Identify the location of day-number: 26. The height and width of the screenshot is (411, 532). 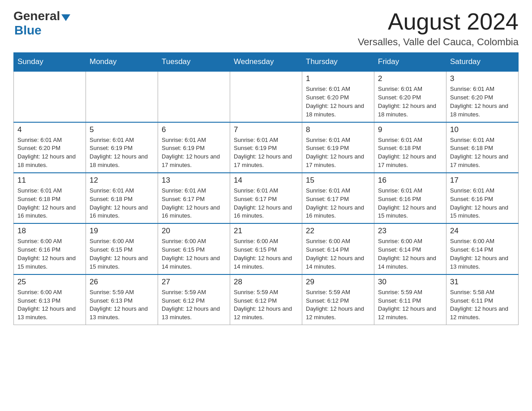
(122, 282).